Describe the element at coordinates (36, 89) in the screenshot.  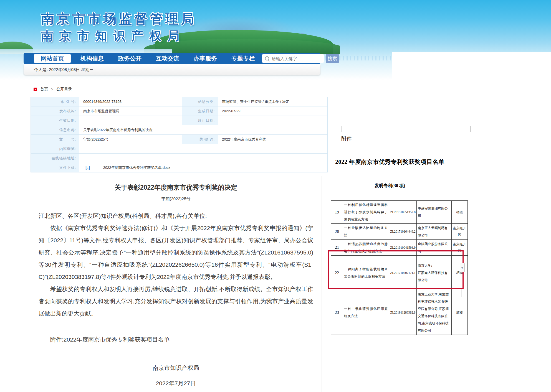
I see `breadcrumb-icon` at that location.